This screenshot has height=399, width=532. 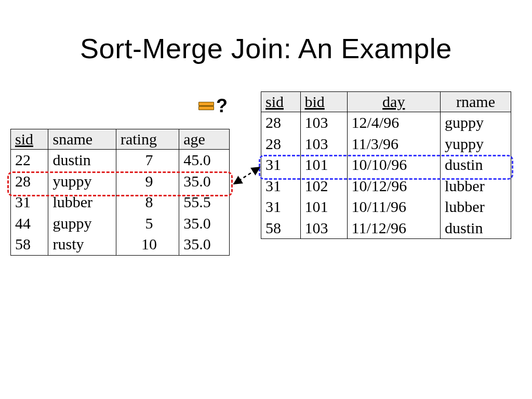 I want to click on table-header-row: sid sname rating age, so click(x=121, y=139).